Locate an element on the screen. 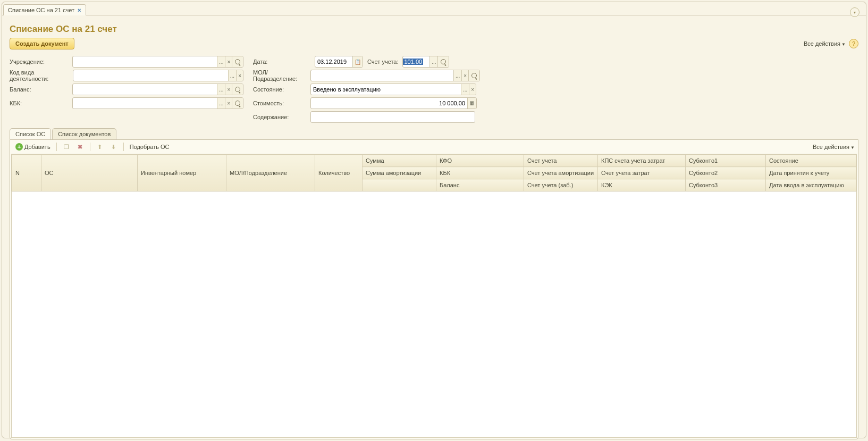  col-kbk: КБК is located at coordinates (481, 173).